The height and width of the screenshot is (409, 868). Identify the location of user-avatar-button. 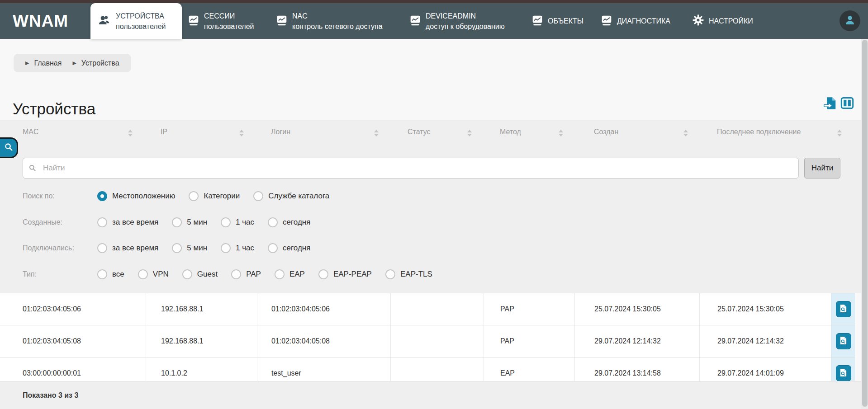
(850, 21).